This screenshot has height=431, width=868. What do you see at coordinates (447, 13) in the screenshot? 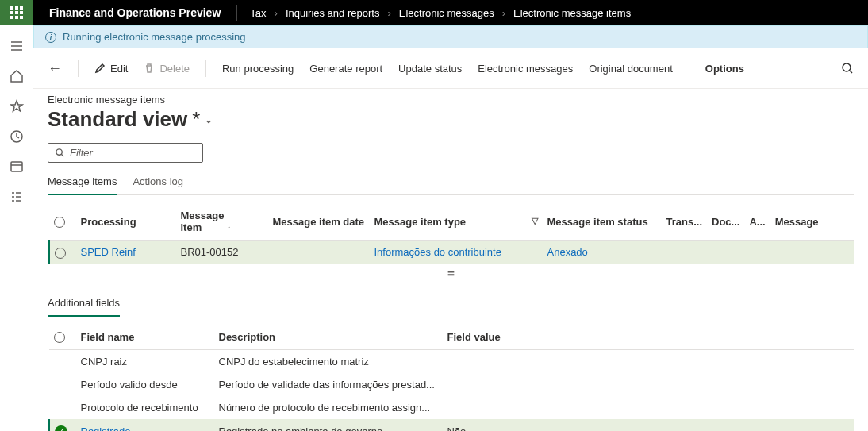
I see `breadcrumb-item: Electronic messages` at bounding box center [447, 13].